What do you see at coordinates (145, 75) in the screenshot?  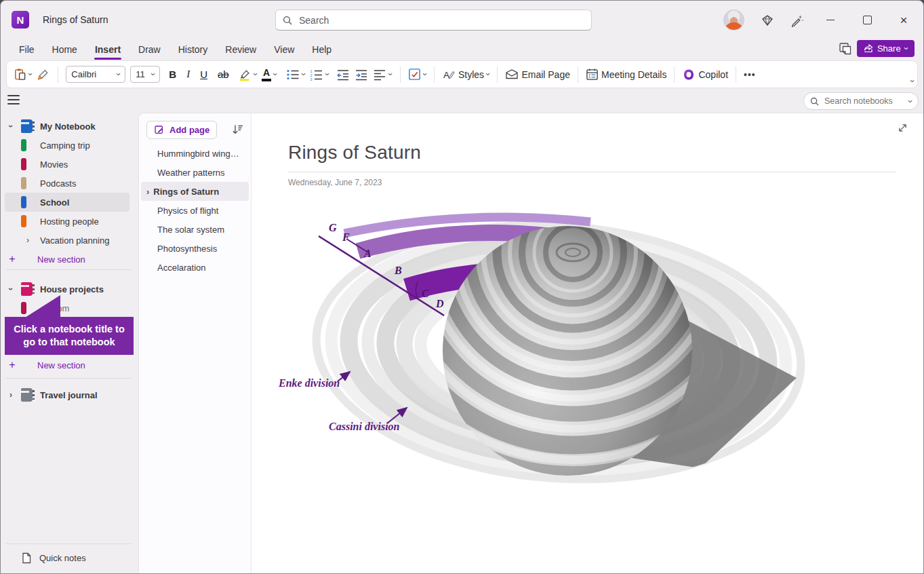 I see `font-size-select: 11›` at bounding box center [145, 75].